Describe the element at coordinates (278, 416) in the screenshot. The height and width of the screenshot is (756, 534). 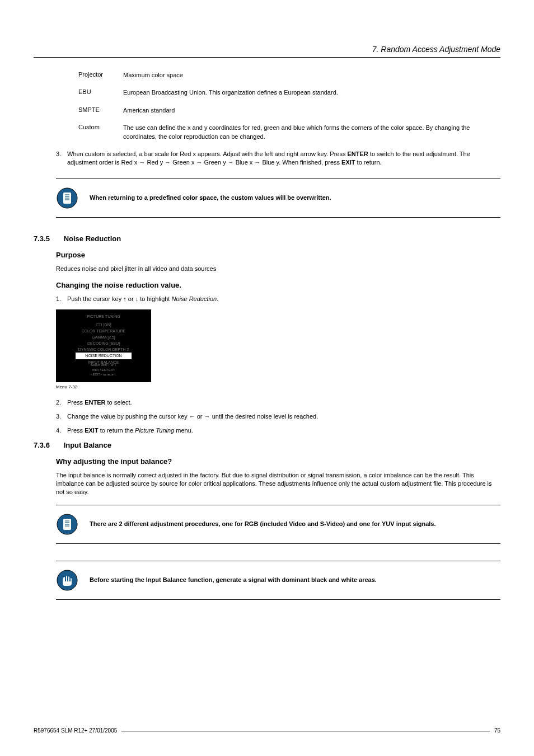
I see `step-item: 3. Change the value by pushing the curso…` at that location.